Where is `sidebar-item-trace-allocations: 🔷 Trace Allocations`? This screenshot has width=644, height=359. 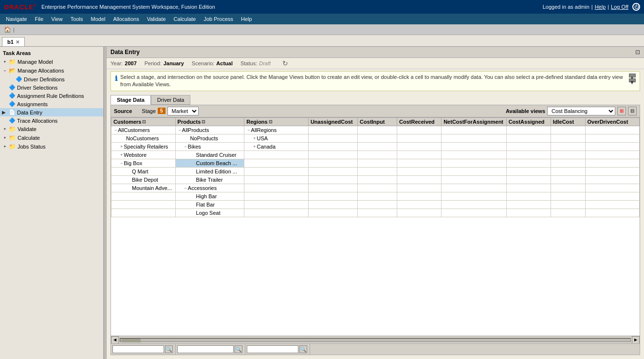 sidebar-item-trace-allocations: 🔷 Trace Allocations is located at coordinates (52, 121).